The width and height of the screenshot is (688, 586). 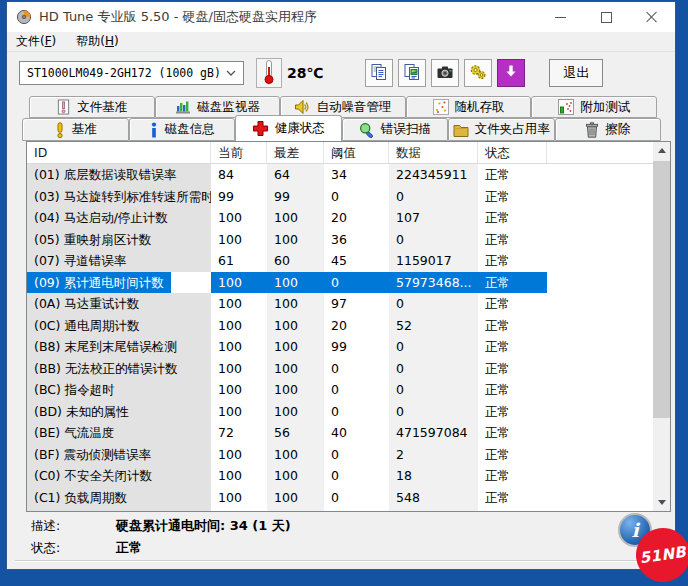 I want to click on table-row: (0C) 通电周期计数1001002052正常, so click(x=340, y=326).